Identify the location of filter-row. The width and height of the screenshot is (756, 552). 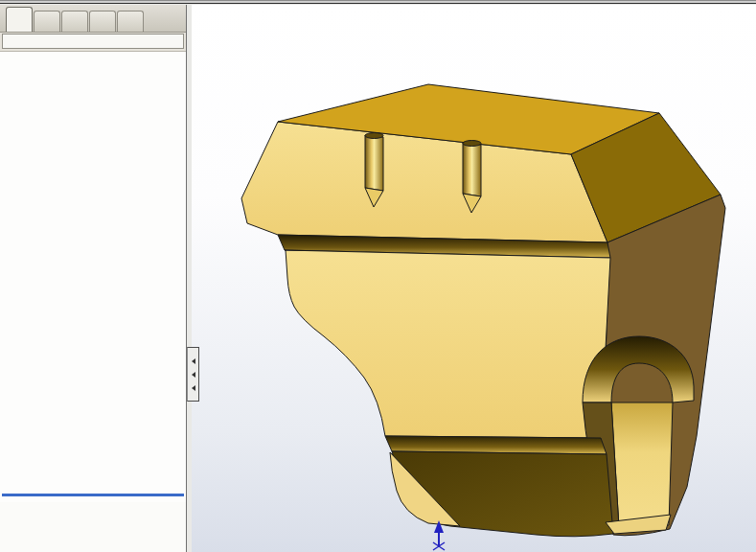
(93, 42).